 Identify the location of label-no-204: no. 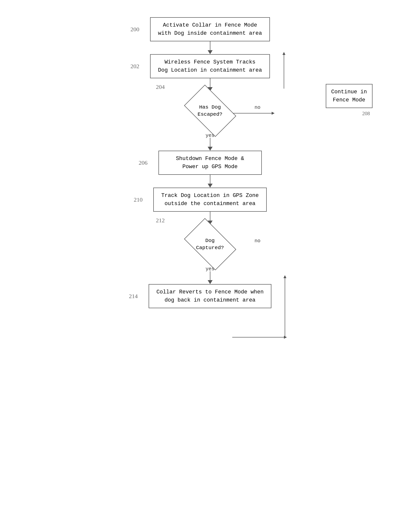
(257, 107).